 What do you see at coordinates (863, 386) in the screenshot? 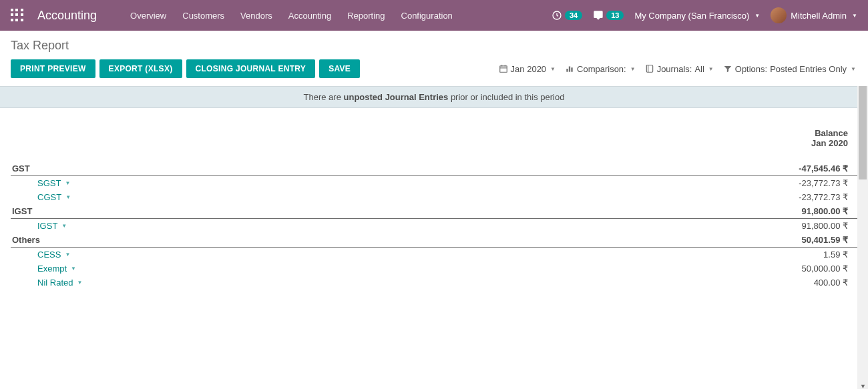
I see `scrollbar-down-arrow: ▼` at bounding box center [863, 386].